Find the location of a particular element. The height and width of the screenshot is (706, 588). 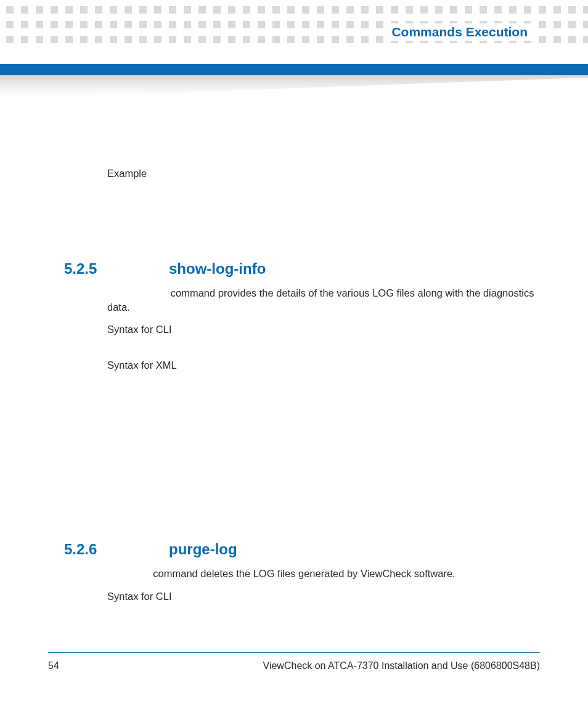

section-number: 5.2.6 is located at coordinates (89, 549).